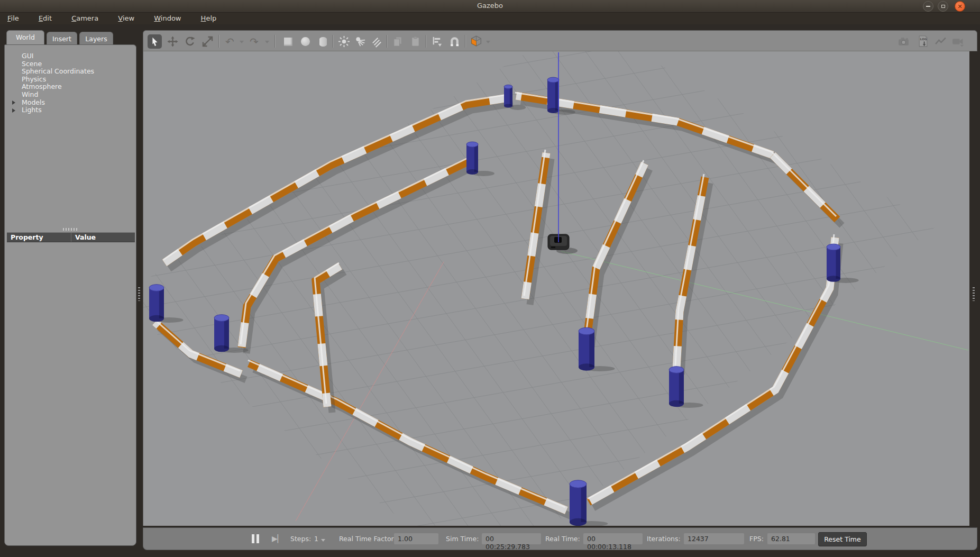 This screenshot has width=980, height=557. What do you see at coordinates (14, 103) in the screenshot?
I see `models-expand-icon` at bounding box center [14, 103].